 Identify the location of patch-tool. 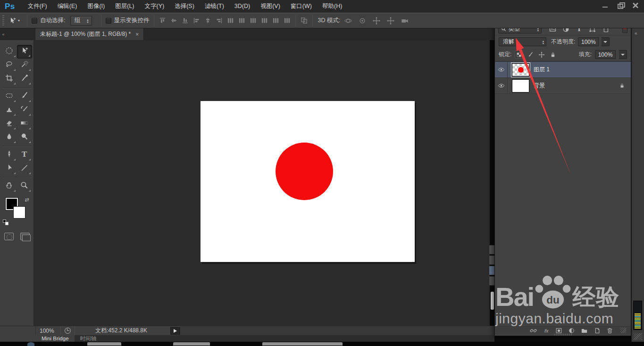
(9, 96).